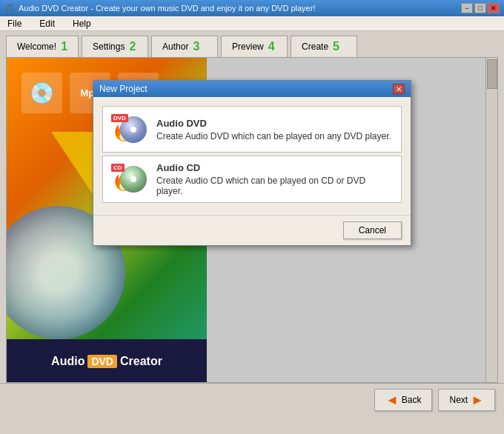 The image size is (504, 434). Describe the element at coordinates (467, 400) in the screenshot. I see `next-button: Next ►` at that location.